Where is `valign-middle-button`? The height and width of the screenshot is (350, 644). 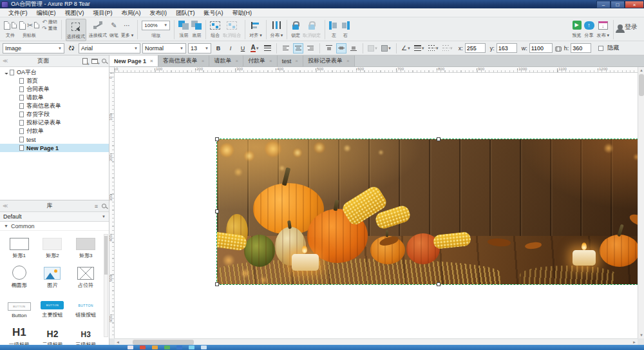 valign-middle-button is located at coordinates (341, 48).